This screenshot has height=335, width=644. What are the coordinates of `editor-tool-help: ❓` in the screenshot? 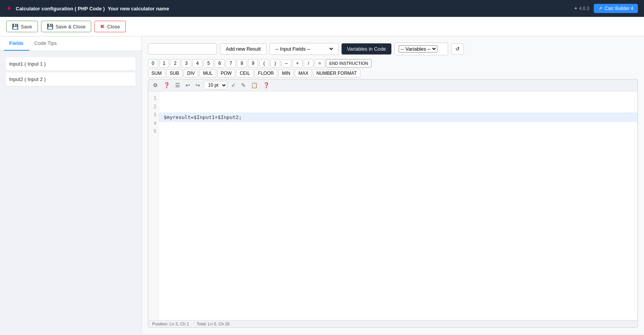 It's located at (166, 85).